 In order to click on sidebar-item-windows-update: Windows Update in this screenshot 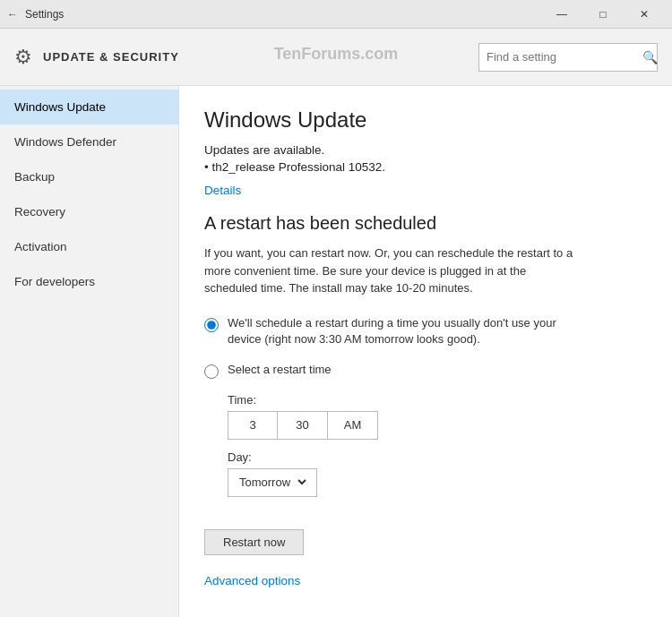, I will do `click(90, 107)`.